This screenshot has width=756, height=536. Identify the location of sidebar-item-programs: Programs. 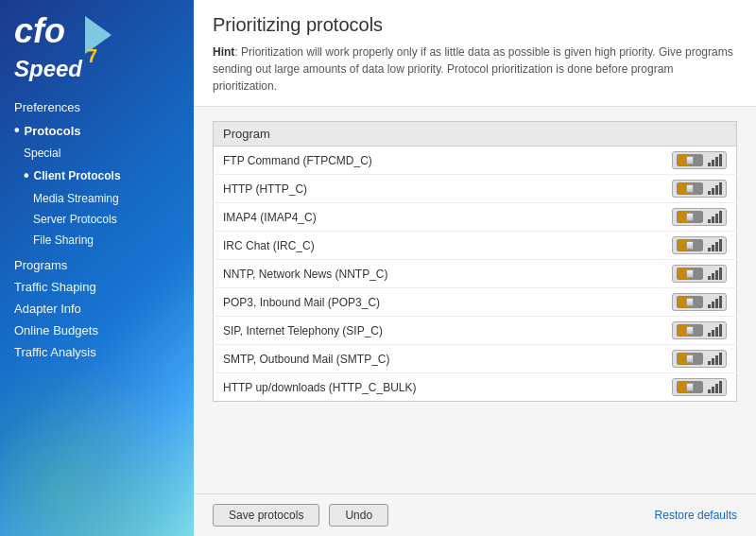
(96, 265).